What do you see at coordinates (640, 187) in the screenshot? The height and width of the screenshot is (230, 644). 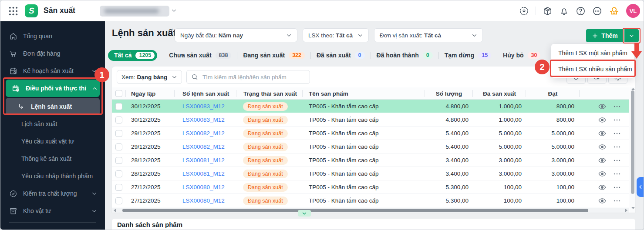 I see `side-panel-handle` at bounding box center [640, 187].